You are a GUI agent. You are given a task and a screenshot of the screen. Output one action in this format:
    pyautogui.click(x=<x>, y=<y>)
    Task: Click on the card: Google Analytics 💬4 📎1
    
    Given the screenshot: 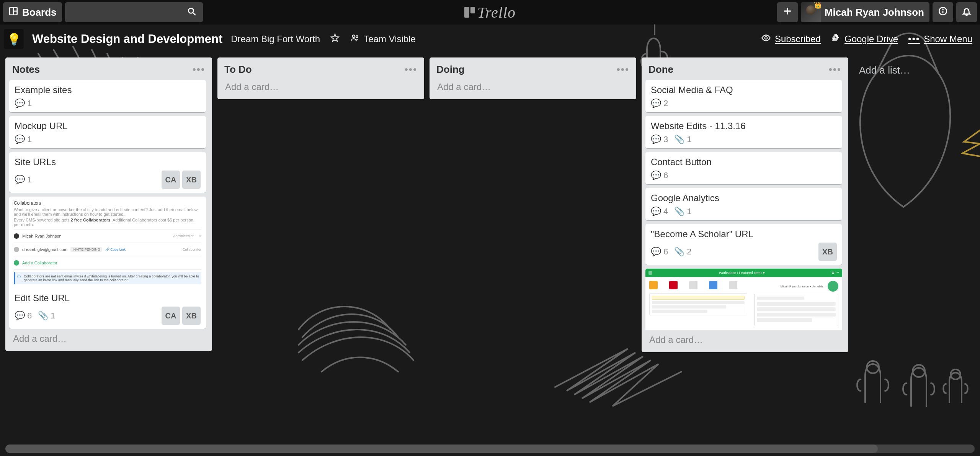 What is the action you would take?
    pyautogui.click(x=744, y=204)
    